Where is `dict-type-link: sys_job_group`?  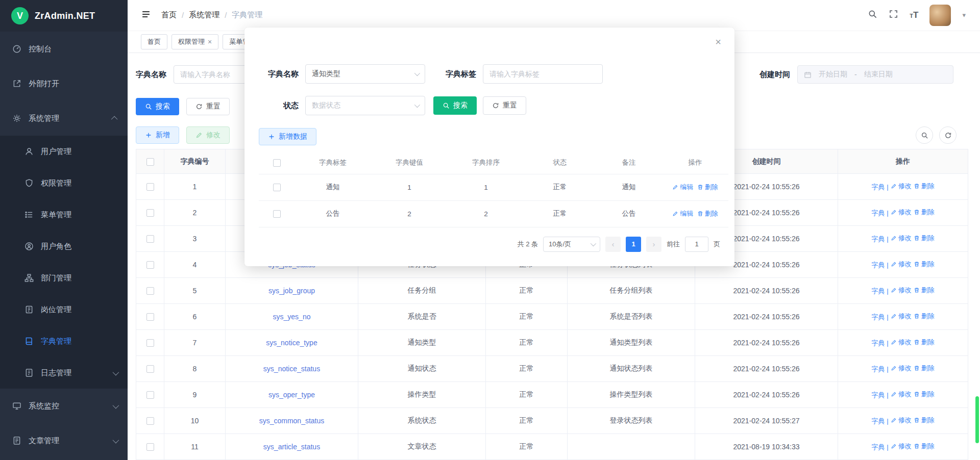 dict-type-link: sys_job_group is located at coordinates (292, 291).